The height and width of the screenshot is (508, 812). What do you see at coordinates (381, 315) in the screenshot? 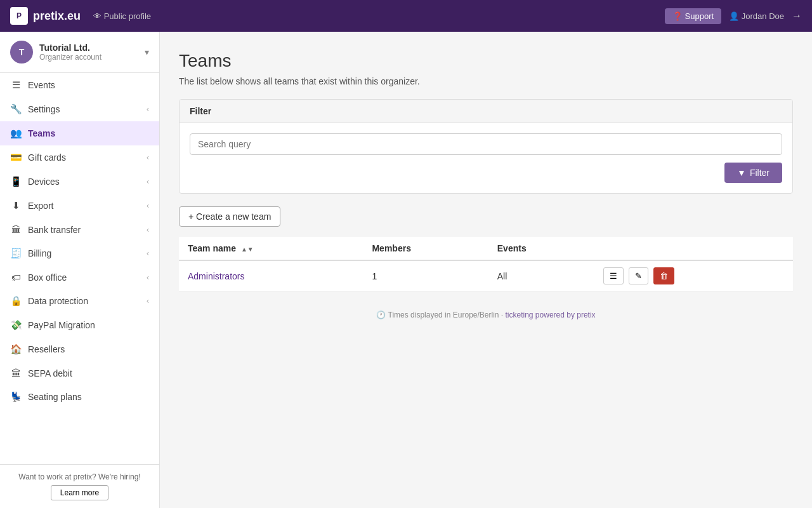
I see `timezone-icon: 🕐` at bounding box center [381, 315].